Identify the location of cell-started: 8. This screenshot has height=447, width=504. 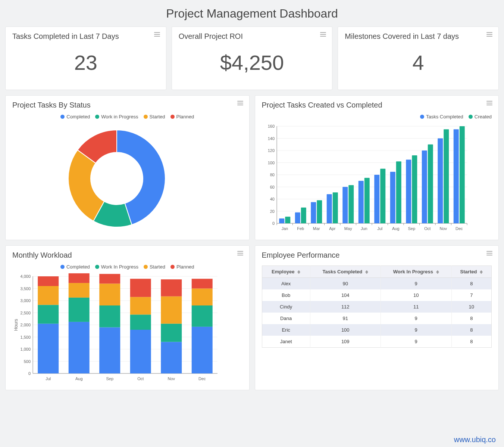
(472, 318).